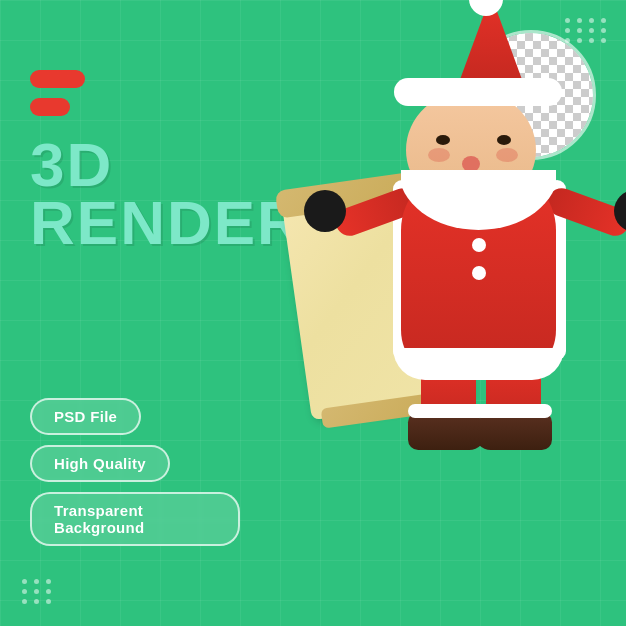 The width and height of the screenshot is (626, 626). What do you see at coordinates (586, 30) in the screenshot?
I see `dots-top-right` at bounding box center [586, 30].